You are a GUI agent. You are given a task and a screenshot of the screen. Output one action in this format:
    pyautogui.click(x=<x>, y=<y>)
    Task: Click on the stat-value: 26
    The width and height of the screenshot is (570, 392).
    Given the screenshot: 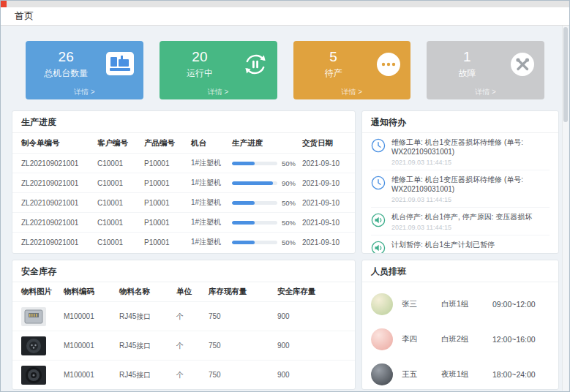 What is the action you would take?
    pyautogui.click(x=66, y=57)
    